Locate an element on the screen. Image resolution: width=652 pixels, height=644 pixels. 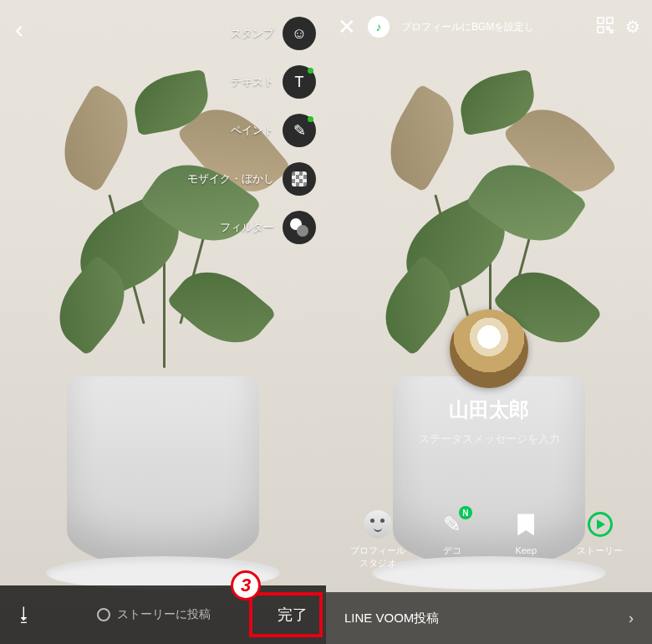
avatar is located at coordinates (489, 349).